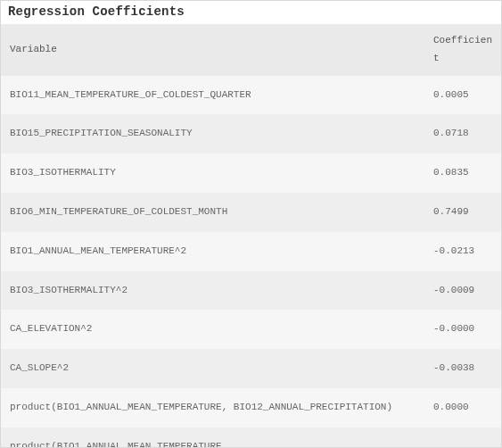  What do you see at coordinates (463, 329) in the screenshot?
I see `cell-coefficient: -0.0000` at bounding box center [463, 329].